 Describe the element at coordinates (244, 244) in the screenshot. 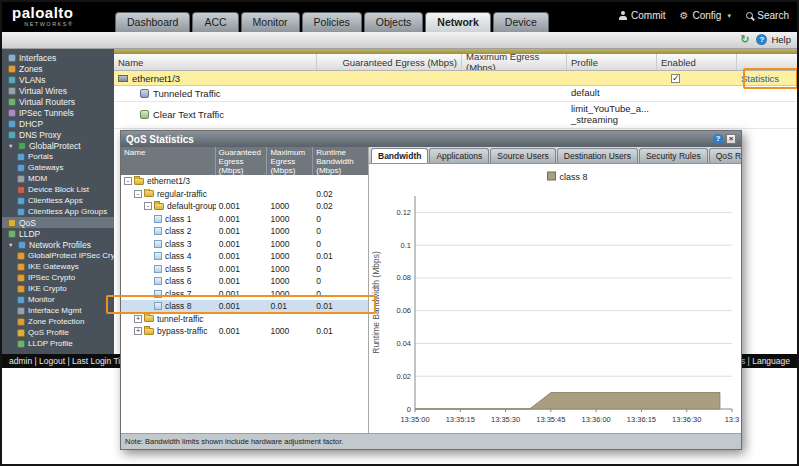

I see `tree-row-class-3: class 30.00110000` at that location.